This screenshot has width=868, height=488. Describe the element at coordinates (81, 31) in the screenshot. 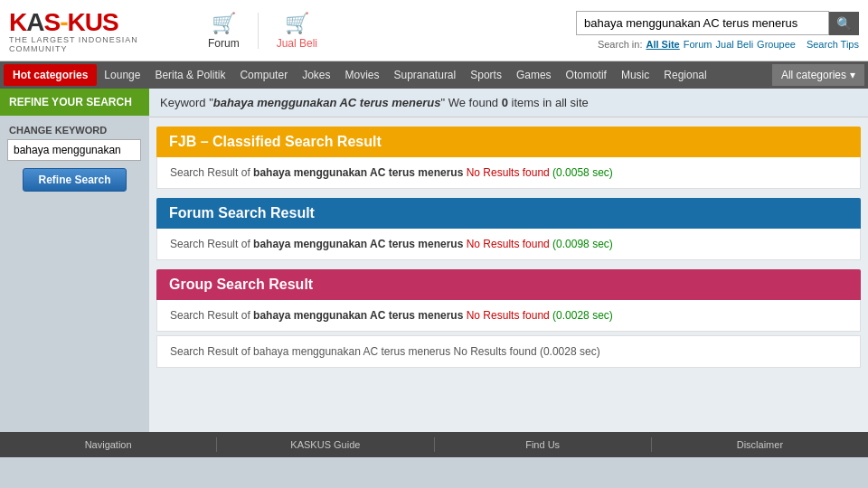

I see `logo-area: KAS-KUS THE LARGEST INDONESIAN COMMUNITY` at that location.